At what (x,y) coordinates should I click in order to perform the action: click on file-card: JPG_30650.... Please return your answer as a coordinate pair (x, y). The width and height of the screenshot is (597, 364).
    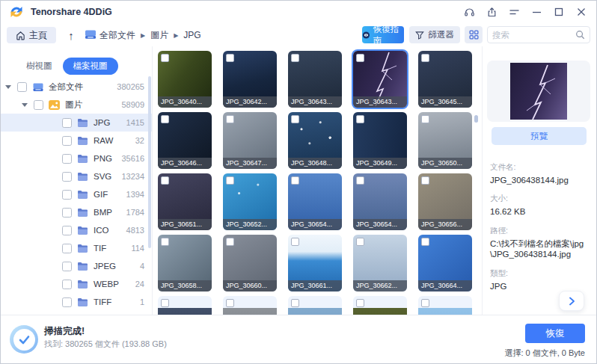
    Looking at the image, I should click on (445, 141).